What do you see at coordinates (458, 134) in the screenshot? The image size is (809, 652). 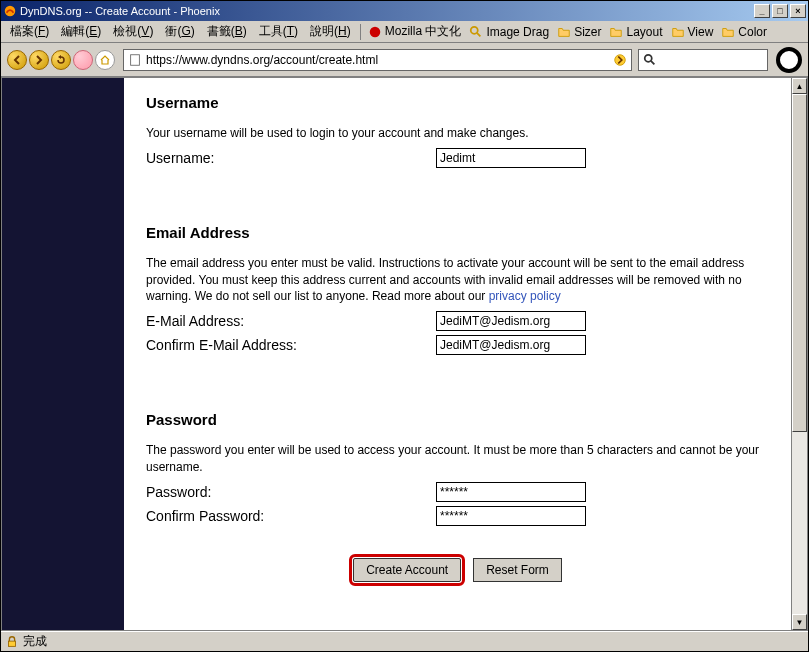 I see `username-help: Your username will be used to login to y…` at bounding box center [458, 134].